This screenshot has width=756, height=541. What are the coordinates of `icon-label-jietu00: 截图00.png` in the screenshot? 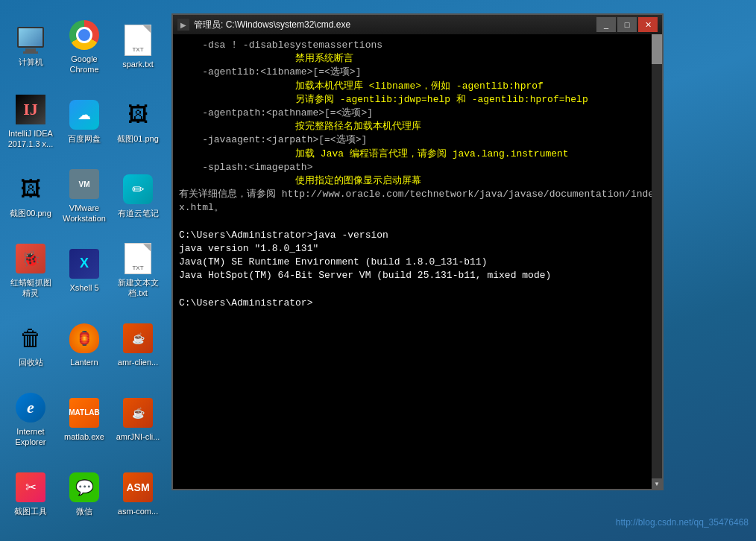 It's located at (31, 213).